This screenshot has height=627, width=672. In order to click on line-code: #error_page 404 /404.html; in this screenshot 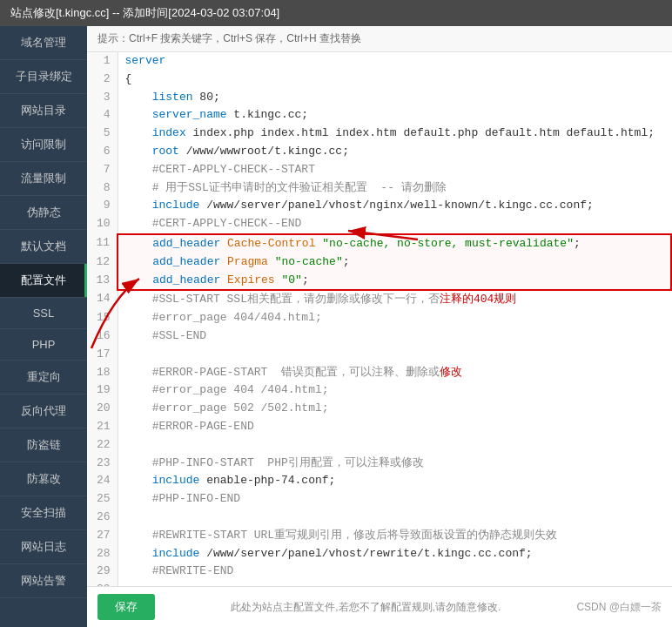, I will do `click(394, 390)`.